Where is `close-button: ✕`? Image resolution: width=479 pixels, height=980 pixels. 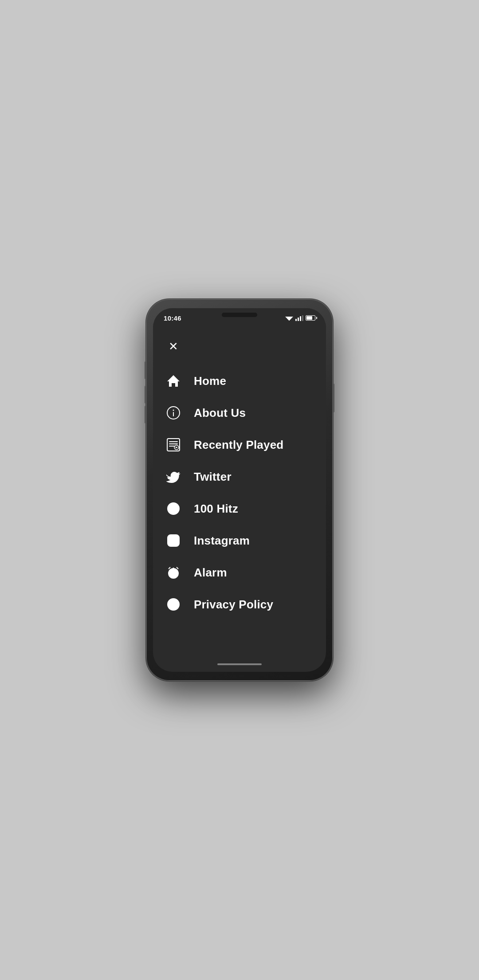 close-button: ✕ is located at coordinates (240, 346).